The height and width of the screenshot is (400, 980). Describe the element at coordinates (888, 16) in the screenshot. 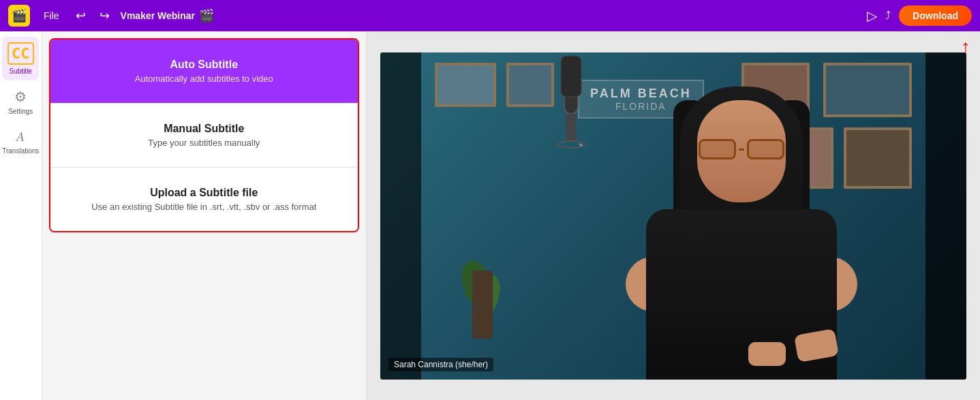

I see `share-icon: ⤴` at that location.